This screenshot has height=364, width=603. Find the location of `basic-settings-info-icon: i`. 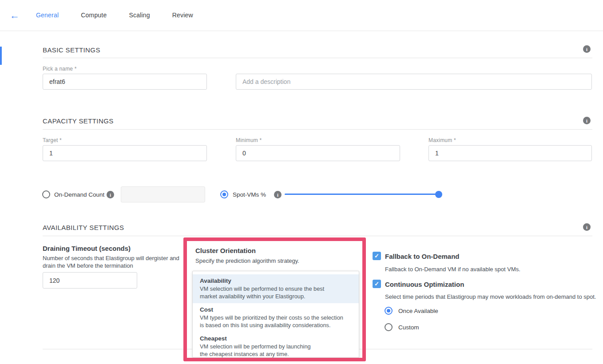

basic-settings-info-icon: i is located at coordinates (587, 49).